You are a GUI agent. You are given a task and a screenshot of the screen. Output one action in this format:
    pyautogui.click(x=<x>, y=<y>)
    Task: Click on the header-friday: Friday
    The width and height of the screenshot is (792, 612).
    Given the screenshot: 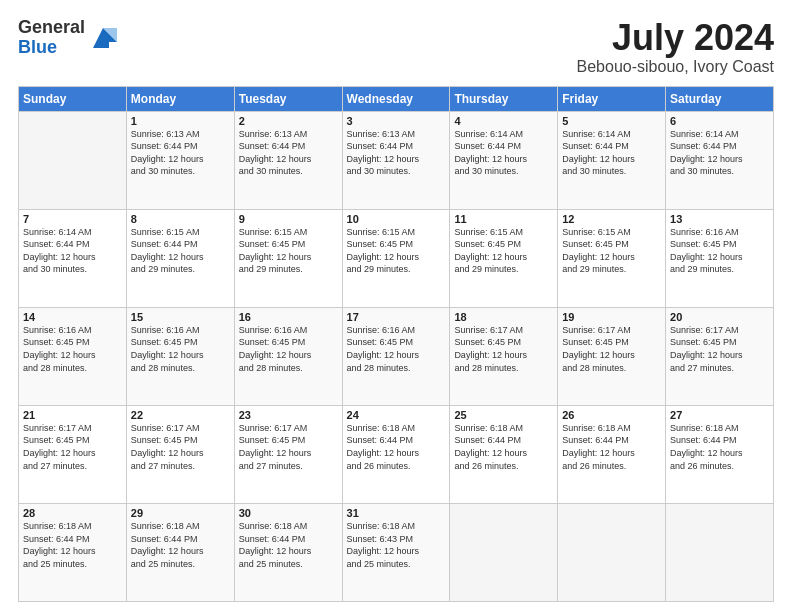 What is the action you would take?
    pyautogui.click(x=612, y=98)
    